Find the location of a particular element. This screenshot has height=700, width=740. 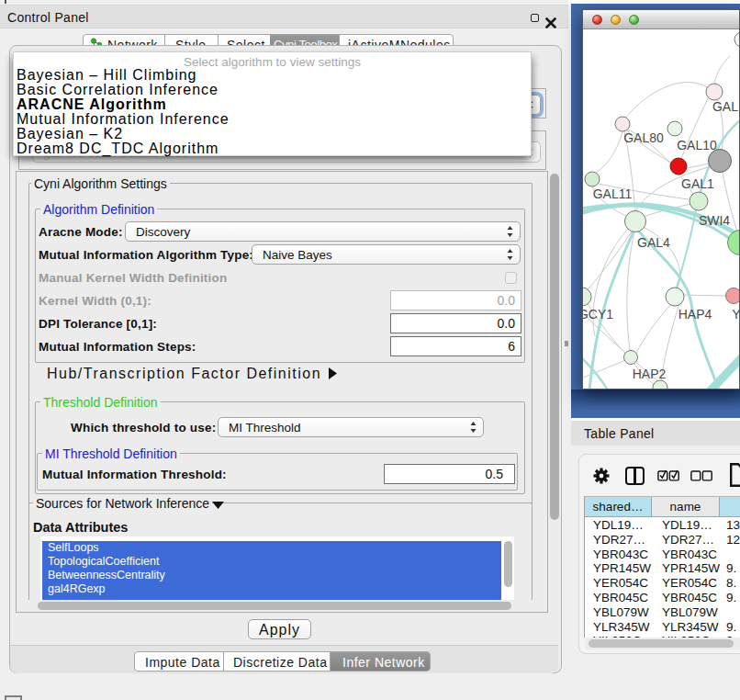

svg-text: SWI4 is located at coordinates (714, 220).